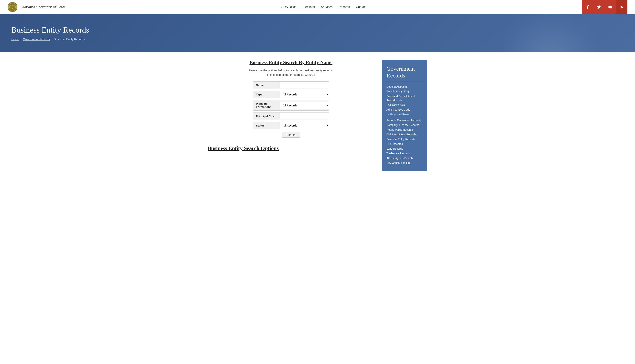 The width and height of the screenshot is (635, 364). I want to click on sidebar-link-proposed-rules: Proposed Rules, so click(400, 114).